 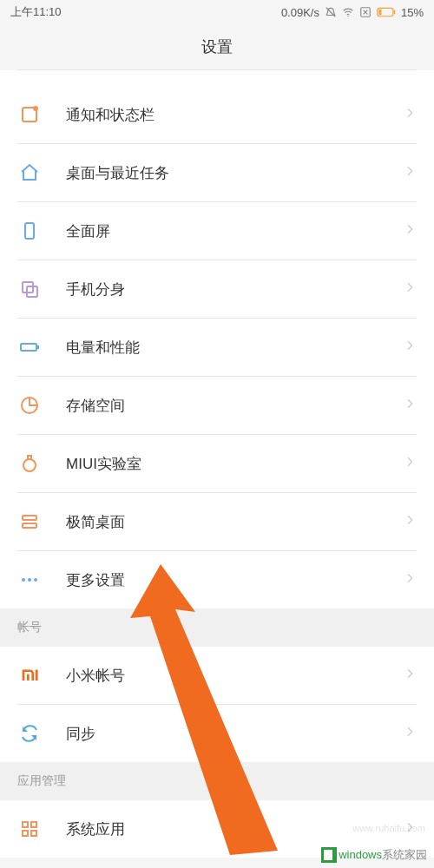 What do you see at coordinates (217, 580) in the screenshot?
I see `row-more-settings: 更多设置` at bounding box center [217, 580].